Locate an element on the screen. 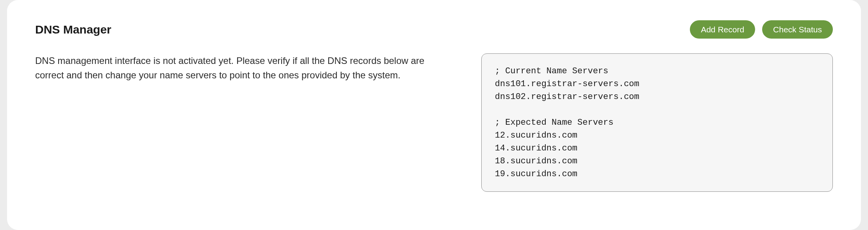 This screenshot has width=868, height=230. current-comment: ; Current Name Servers is located at coordinates (552, 71).